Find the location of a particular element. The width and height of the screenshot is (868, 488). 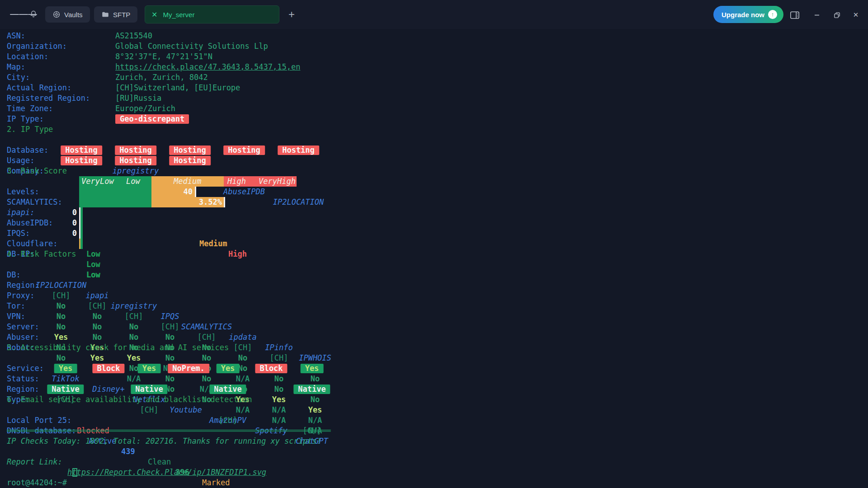

score-value: 3.52% is located at coordinates (211, 202).